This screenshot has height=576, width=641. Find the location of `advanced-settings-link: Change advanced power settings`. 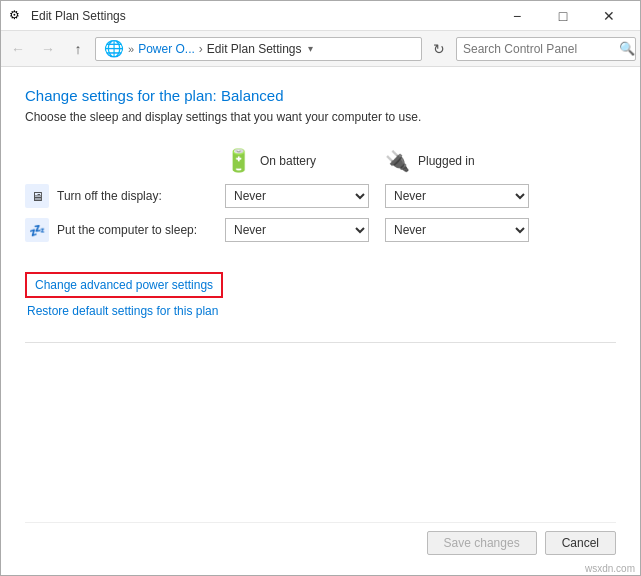

advanced-settings-link: Change advanced power settings is located at coordinates (124, 285).